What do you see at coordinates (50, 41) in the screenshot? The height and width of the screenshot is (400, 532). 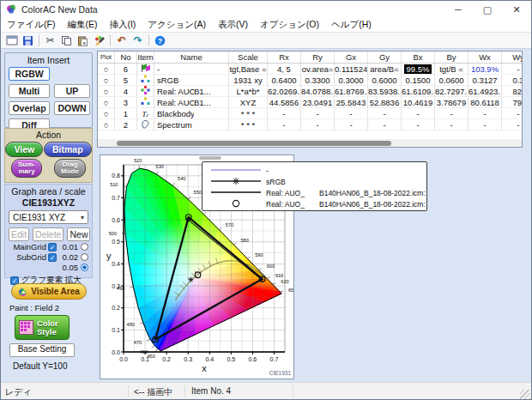 I see `cut-icon: ✂` at bounding box center [50, 41].